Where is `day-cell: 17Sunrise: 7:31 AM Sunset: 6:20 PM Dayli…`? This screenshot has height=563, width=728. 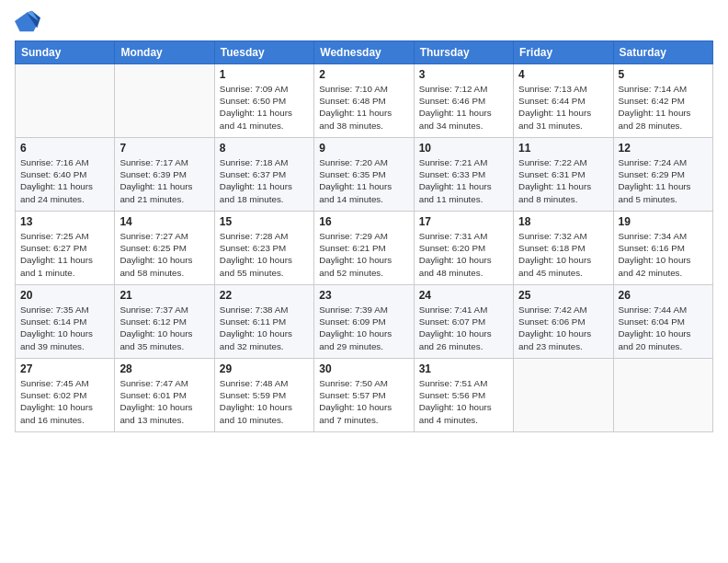
day-cell: 17Sunrise: 7:31 AM Sunset: 6:20 PM Dayli… is located at coordinates (463, 248).